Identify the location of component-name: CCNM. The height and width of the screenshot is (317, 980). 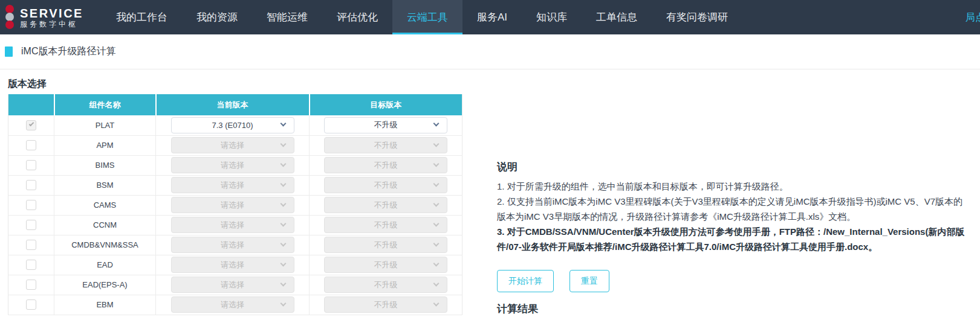
(105, 225).